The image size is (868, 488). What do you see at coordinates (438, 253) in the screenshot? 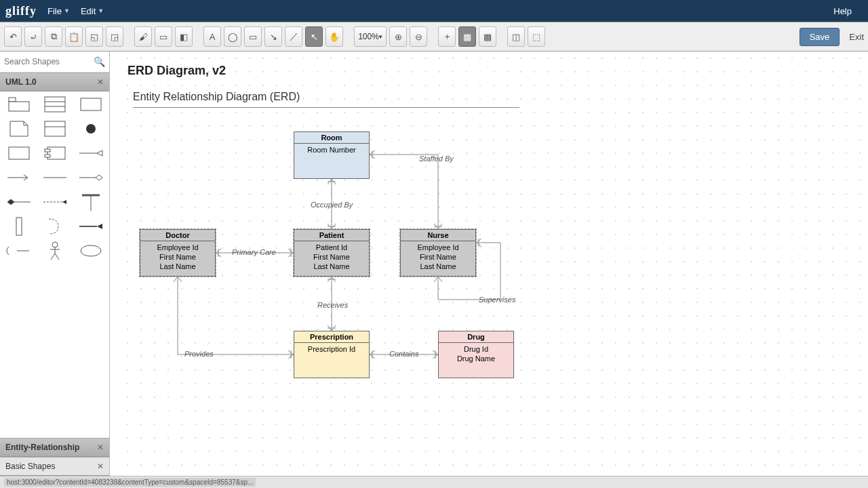
I see `entity-nurse: Nurse Employee IdFirst NameLast Name` at bounding box center [438, 253].